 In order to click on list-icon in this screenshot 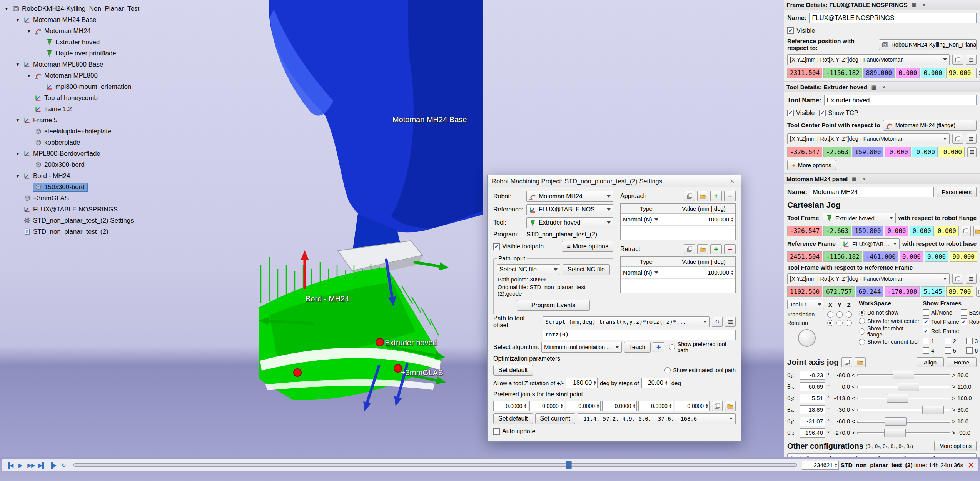, I will do `click(730, 322)`.